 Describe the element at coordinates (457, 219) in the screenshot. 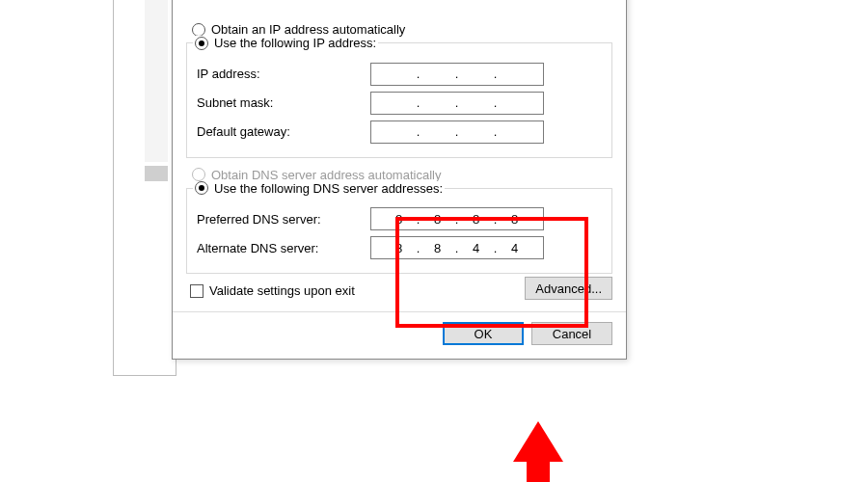

I see `preferred-dns-input: 8. 8. 8. 8` at that location.